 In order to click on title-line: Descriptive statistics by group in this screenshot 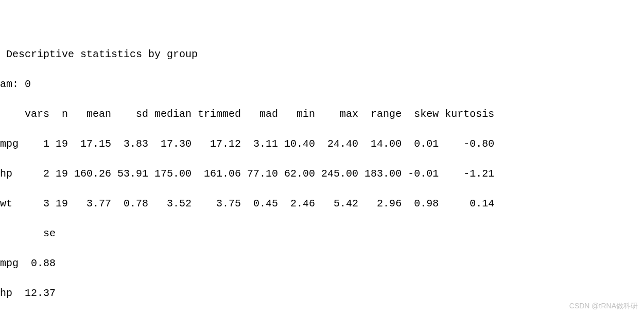, I will do `click(321, 55)`.